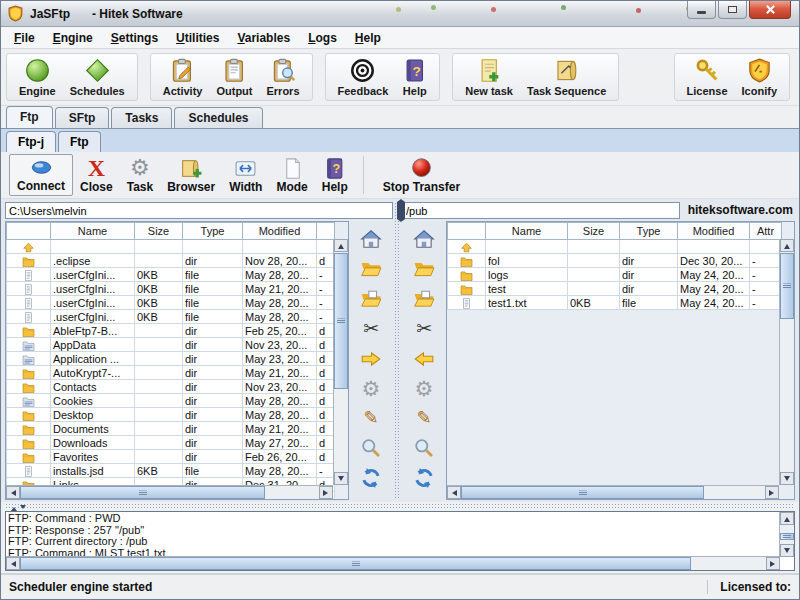 The width and height of the screenshot is (800, 600). What do you see at coordinates (199, 210) in the screenshot?
I see `local-path-field` at bounding box center [199, 210].